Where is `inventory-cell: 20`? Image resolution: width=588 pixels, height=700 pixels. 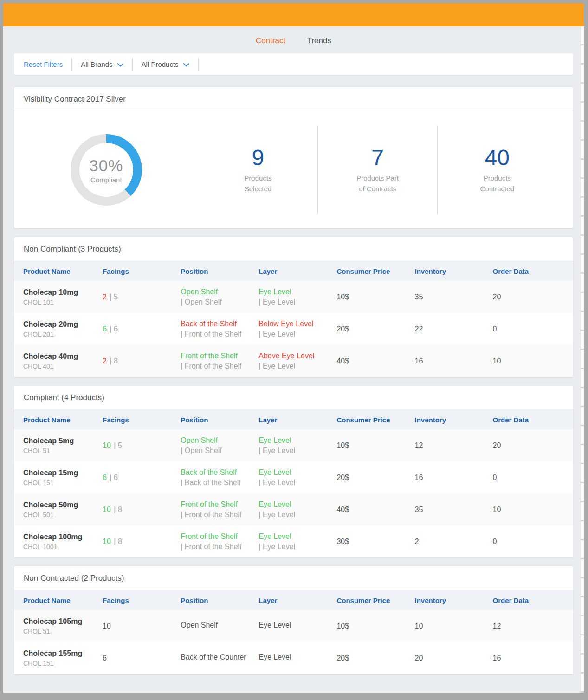
inventory-cell: 20 is located at coordinates (444, 658).